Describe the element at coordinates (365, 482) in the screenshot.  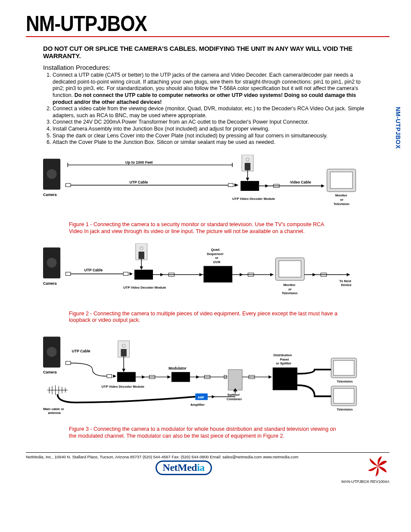
I see `revision-label: MAN-UTPJBOX REV1004A` at that location.